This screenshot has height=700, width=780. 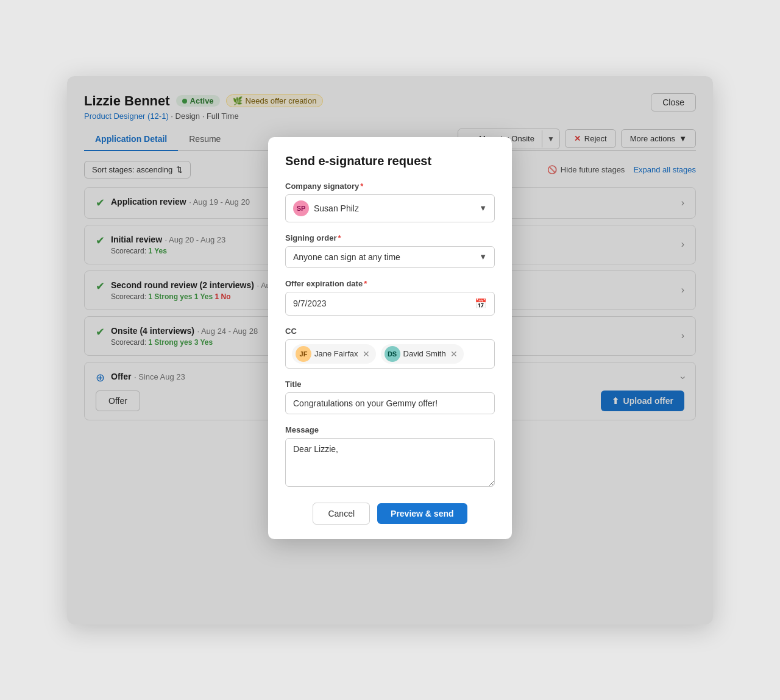 What do you see at coordinates (392, 354) in the screenshot?
I see `david-avatar: DS` at bounding box center [392, 354].